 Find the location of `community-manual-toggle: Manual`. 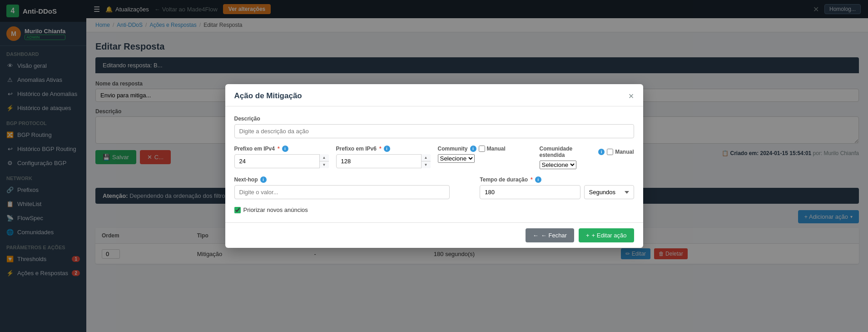

community-manual-toggle: Manual is located at coordinates (492, 149).